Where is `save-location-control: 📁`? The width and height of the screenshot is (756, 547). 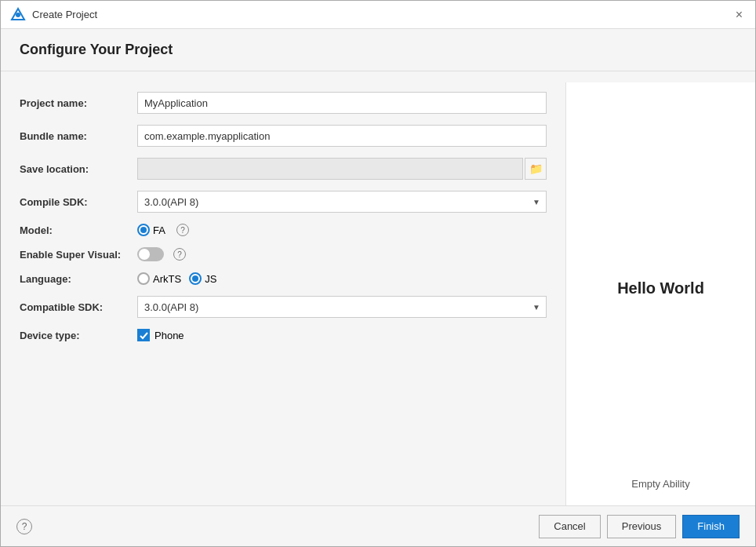
save-location-control: 📁 is located at coordinates (342, 169).